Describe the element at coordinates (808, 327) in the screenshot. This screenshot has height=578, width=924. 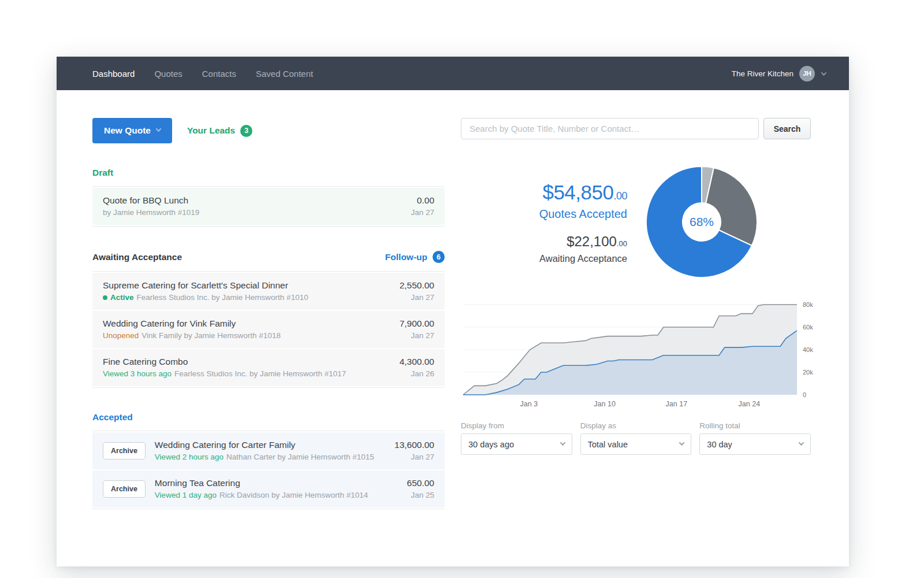
I see `y-axis-tick: 60k` at that location.